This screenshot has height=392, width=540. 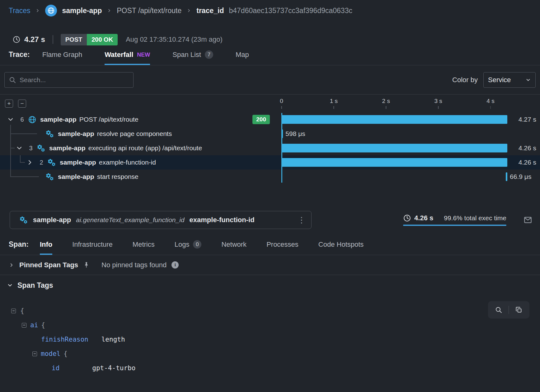 I want to click on waterfall-row: 3 sample-app executing api route (app) /…, so click(x=270, y=148).